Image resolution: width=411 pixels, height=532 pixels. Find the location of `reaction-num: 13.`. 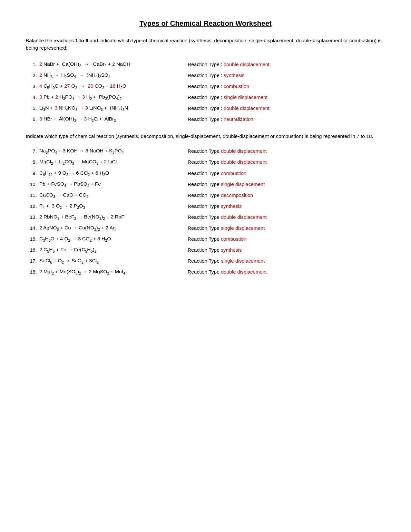

reaction-num: 13. is located at coordinates (32, 217).